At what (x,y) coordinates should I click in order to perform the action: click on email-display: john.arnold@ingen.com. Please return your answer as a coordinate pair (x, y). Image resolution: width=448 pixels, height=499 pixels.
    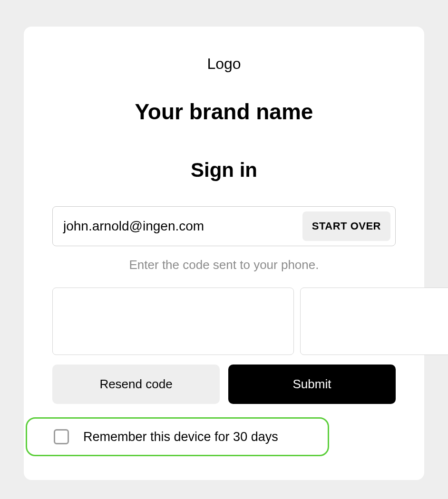
    Looking at the image, I should click on (183, 226).